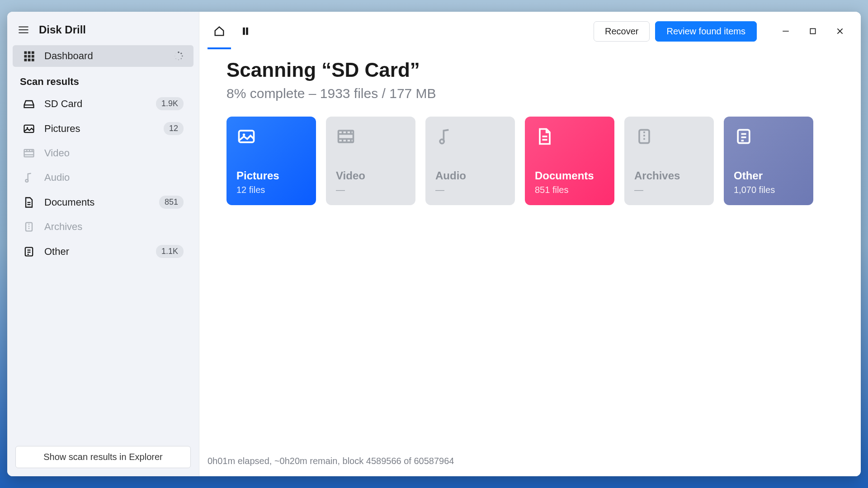 The image size is (868, 488). I want to click on card-subtitle: 12 files, so click(271, 190).